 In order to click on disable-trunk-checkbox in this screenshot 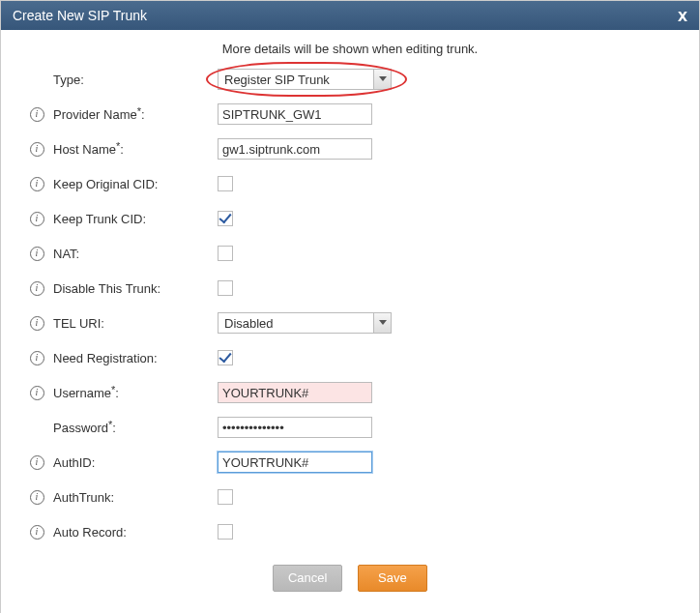, I will do `click(225, 288)`.